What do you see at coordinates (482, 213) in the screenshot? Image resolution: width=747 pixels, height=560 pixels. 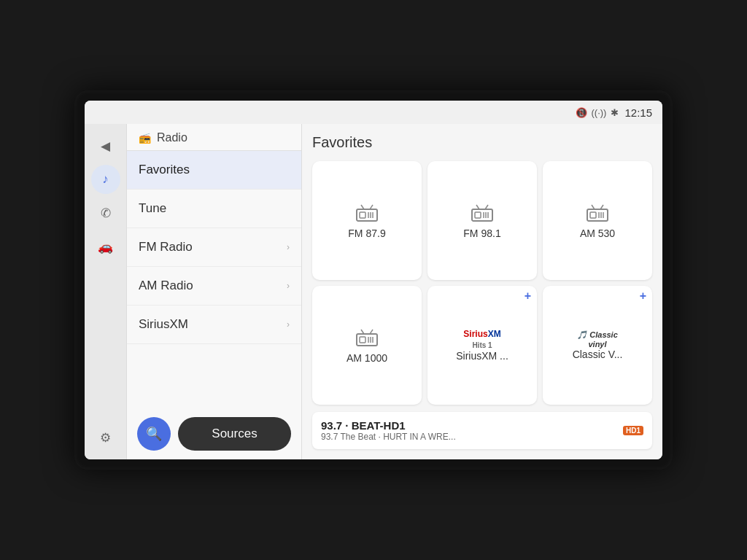 I see `radio-icon-fm981` at bounding box center [482, 213].